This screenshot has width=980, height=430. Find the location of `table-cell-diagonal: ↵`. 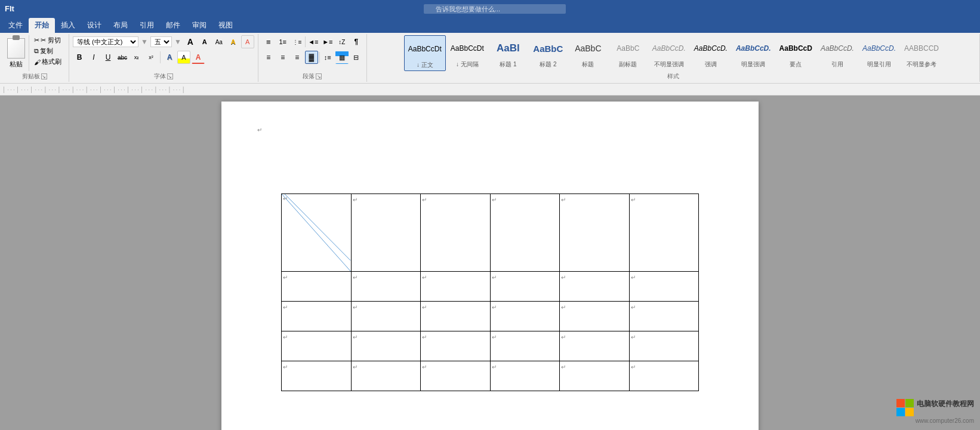

table-cell-diagonal: ↵ is located at coordinates (316, 233).